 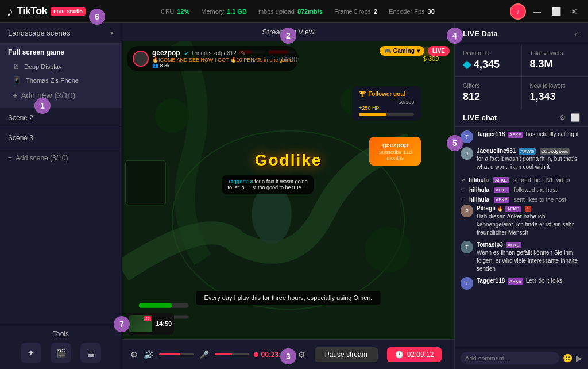 I want to click on upload-label: mbps upload, so click(x=277, y=11).